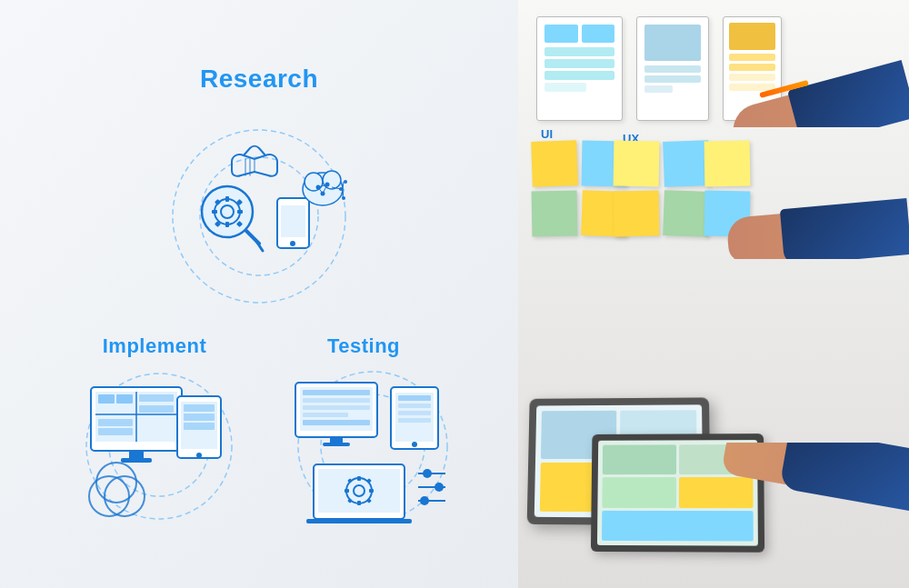 This screenshot has height=588, width=909. Describe the element at coordinates (159, 446) in the screenshot. I see `implement-svg` at that location.